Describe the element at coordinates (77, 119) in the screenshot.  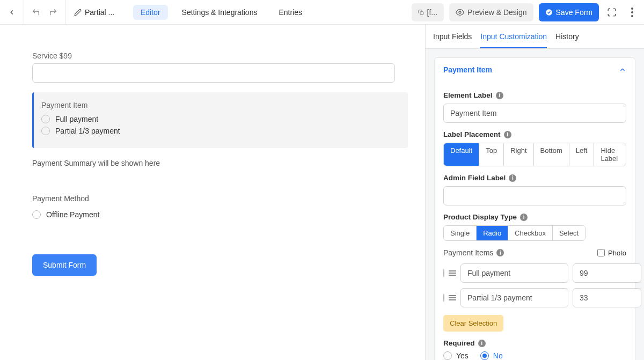
I see `option-label: Full payment` at that location.